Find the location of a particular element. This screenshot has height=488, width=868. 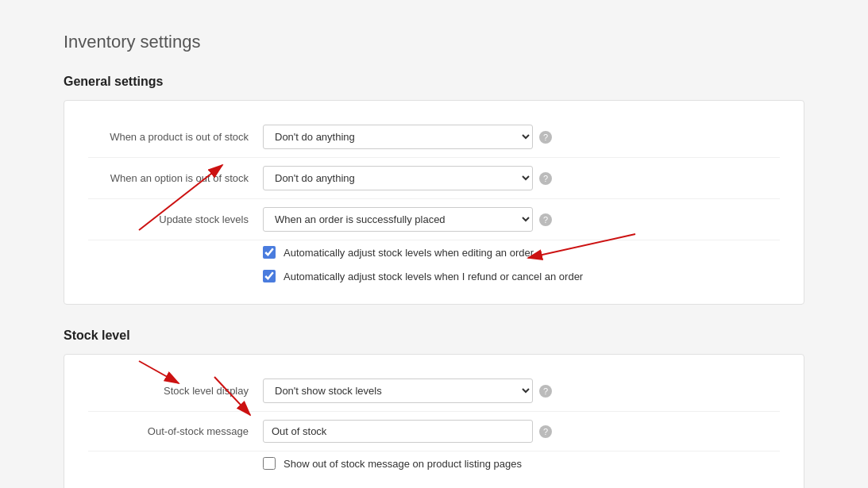

show-out-of-stock-checkbox is located at coordinates (269, 463).